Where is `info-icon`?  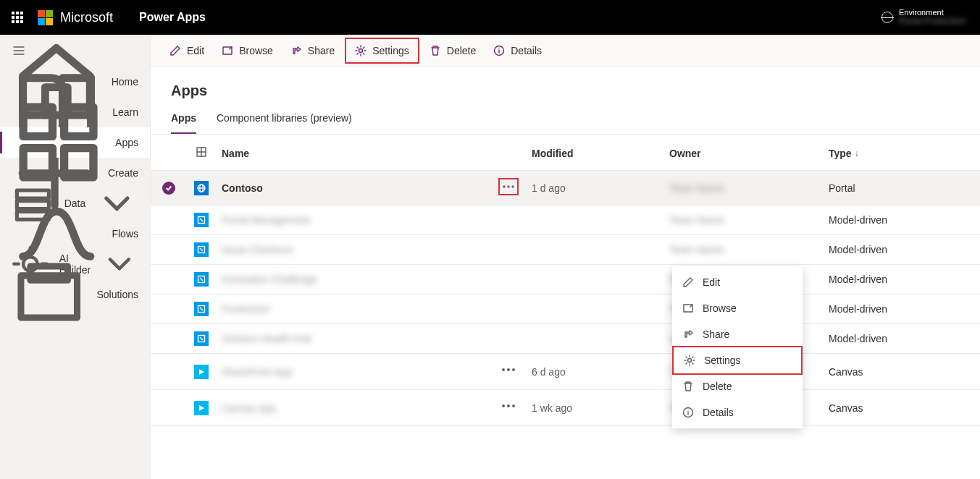
info-icon is located at coordinates (688, 412).